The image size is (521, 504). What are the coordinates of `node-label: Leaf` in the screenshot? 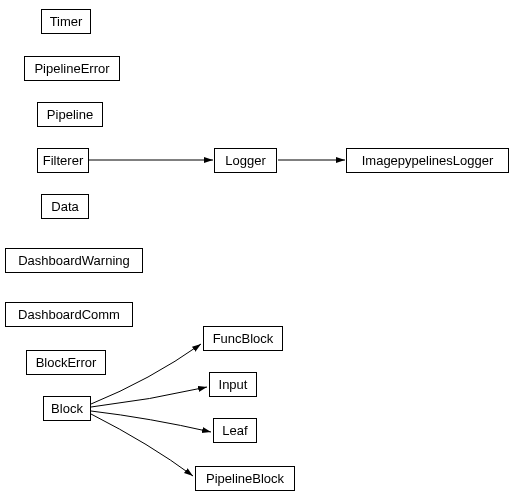 It's located at (234, 430).